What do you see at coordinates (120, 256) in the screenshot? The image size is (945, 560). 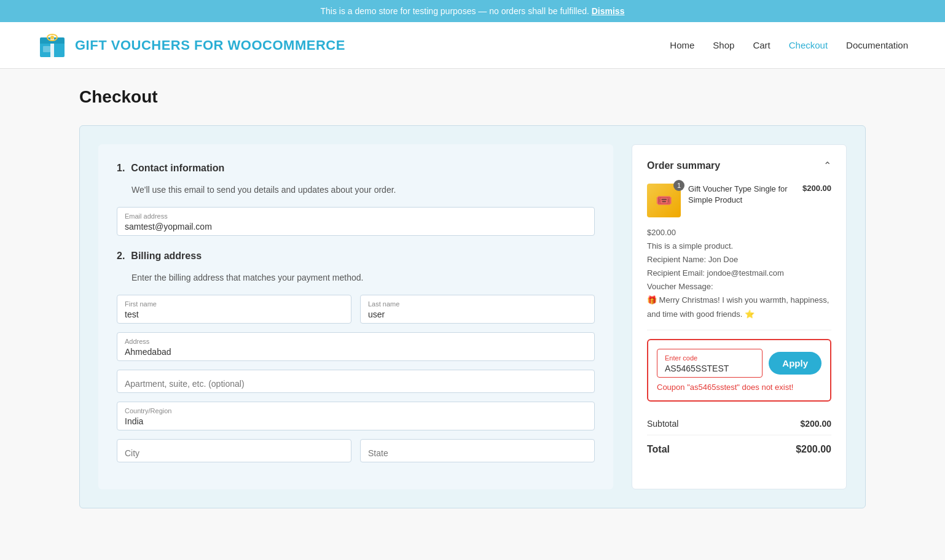 I see `billing-section-number: 2.` at bounding box center [120, 256].